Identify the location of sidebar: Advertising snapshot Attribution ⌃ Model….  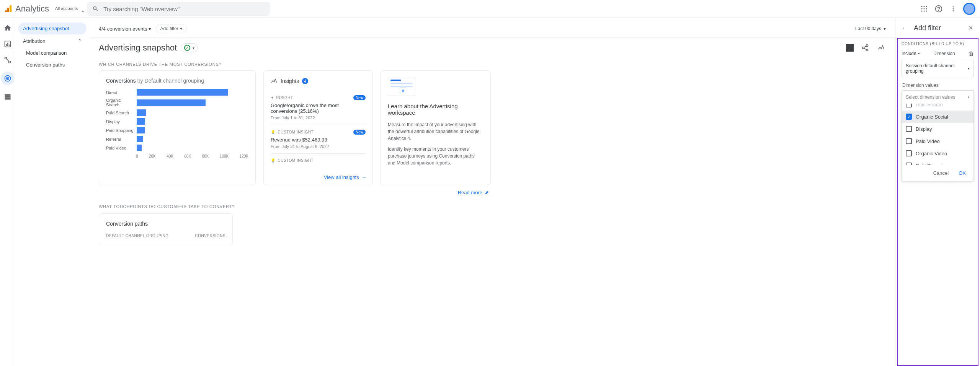
(52, 192).